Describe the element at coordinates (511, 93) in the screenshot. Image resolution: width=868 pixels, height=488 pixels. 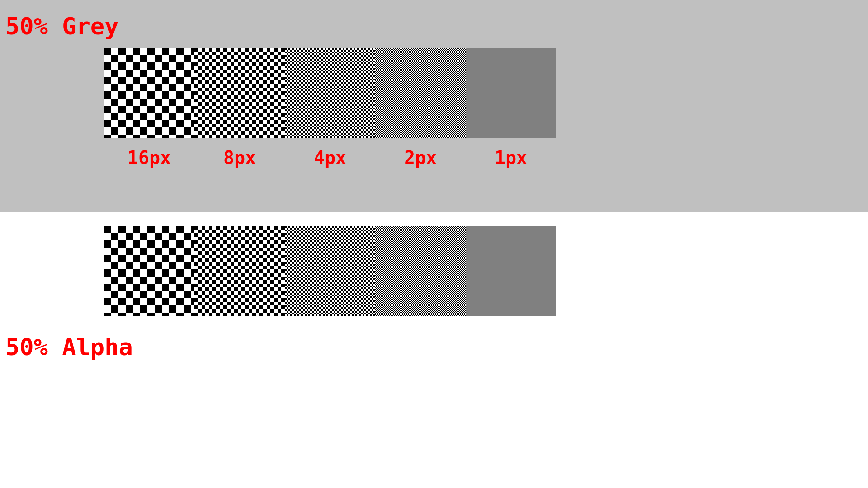
I see `checker-1px-top` at that location.